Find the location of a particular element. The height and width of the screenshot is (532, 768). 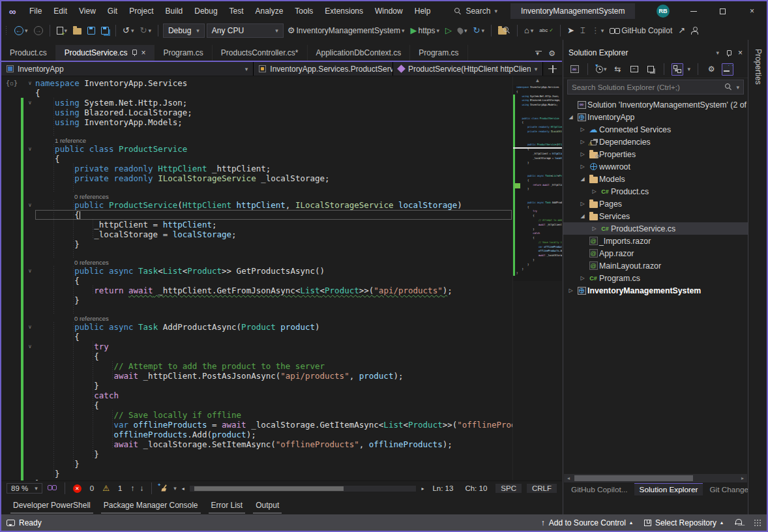

github-copilot-button: GitHub Copilot is located at coordinates (641, 31).